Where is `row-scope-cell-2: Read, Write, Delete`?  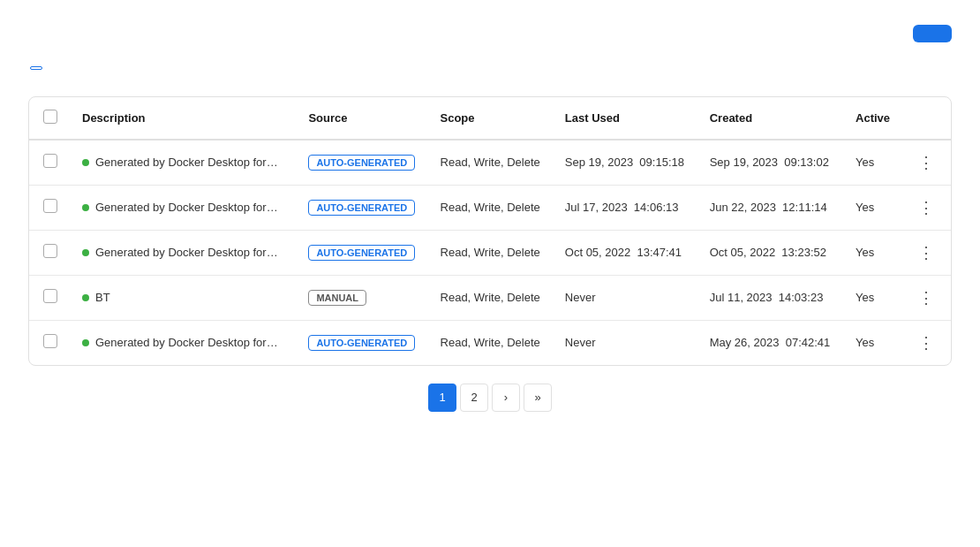
row-scope-cell-2: Read, Write, Delete is located at coordinates (493, 253).